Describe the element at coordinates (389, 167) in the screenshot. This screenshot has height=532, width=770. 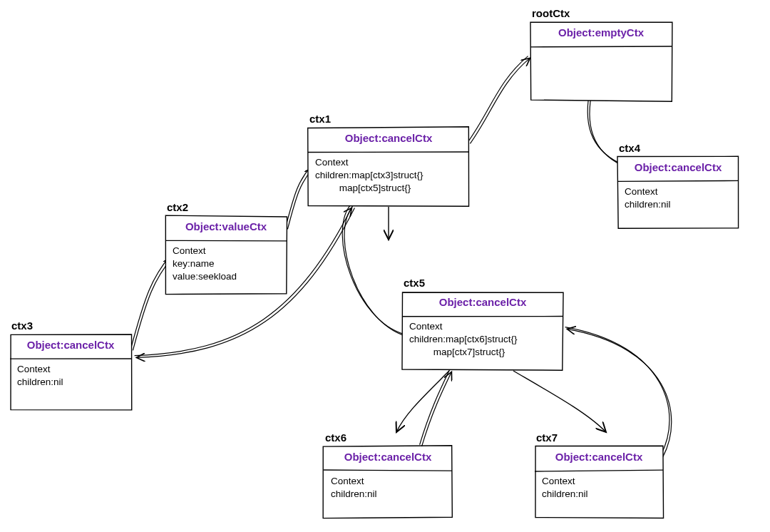
I see `node-box-ctx1: Object:cancelCtxContext children:map[ctx…` at that location.